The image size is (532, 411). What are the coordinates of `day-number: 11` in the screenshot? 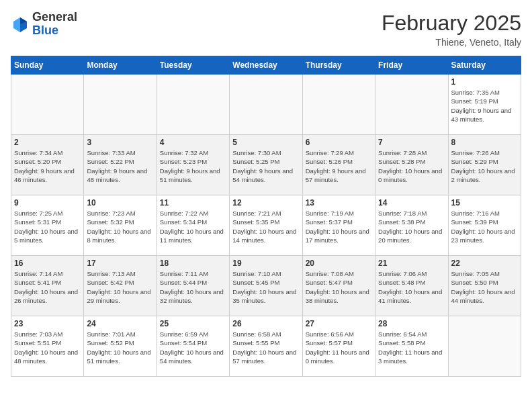 It's located at (193, 203).